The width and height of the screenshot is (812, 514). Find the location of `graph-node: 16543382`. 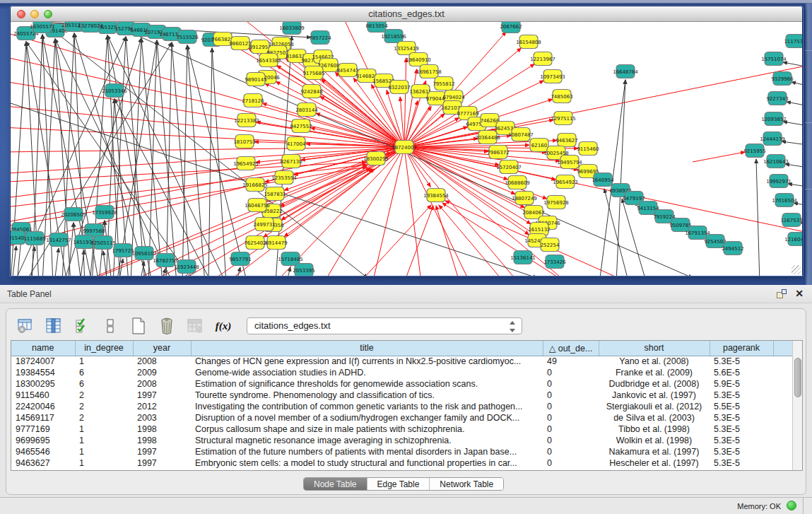

graph-node: 16543382 is located at coordinates (269, 61).